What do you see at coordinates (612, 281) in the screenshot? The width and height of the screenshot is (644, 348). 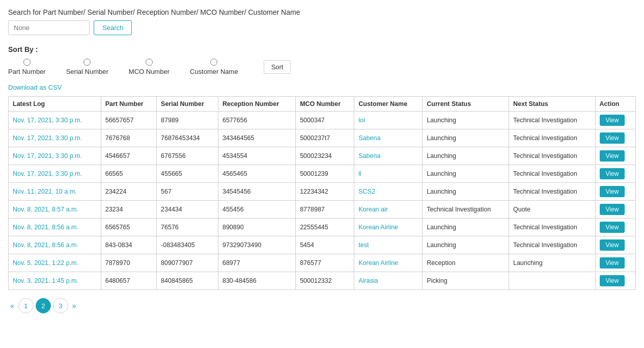 I see `view-button-9: View` at bounding box center [612, 281].